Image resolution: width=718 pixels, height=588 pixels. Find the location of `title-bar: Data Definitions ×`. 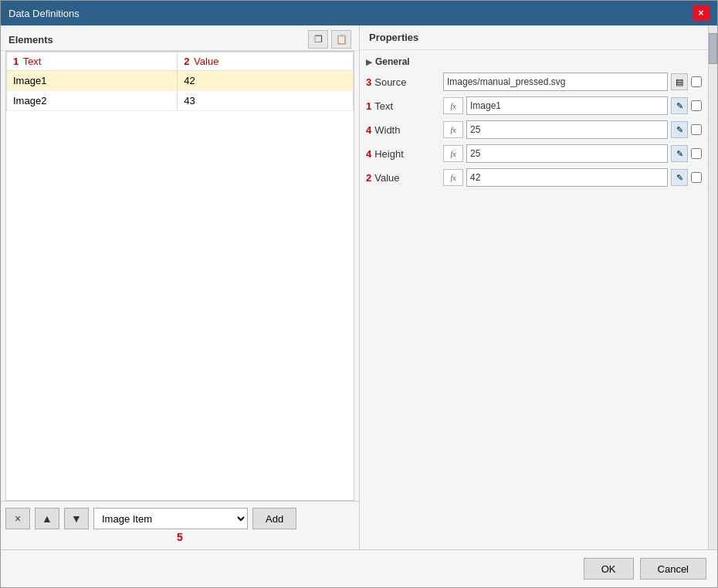

title-bar: Data Definitions × is located at coordinates (359, 13).